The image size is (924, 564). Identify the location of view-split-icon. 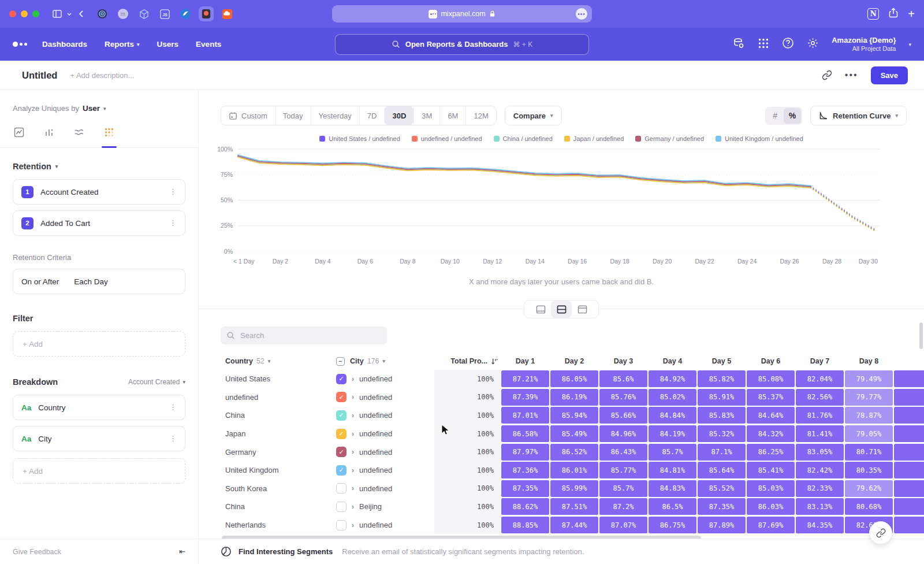
(561, 309).